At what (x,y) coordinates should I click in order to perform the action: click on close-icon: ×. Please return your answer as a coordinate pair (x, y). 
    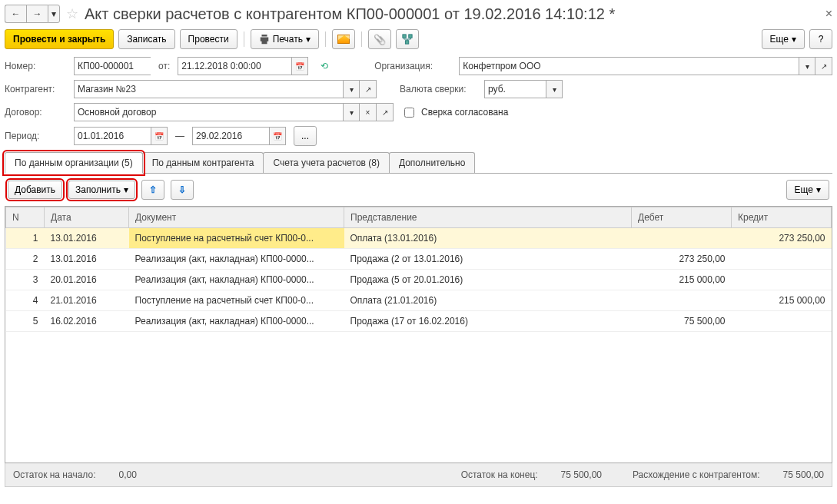
    Looking at the image, I should click on (829, 14).